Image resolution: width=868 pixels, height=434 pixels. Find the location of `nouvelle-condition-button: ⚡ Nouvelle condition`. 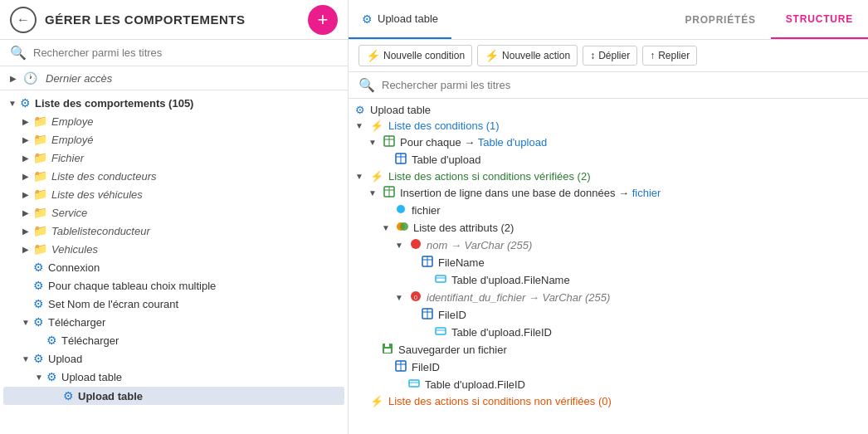

nouvelle-condition-button: ⚡ Nouvelle condition is located at coordinates (415, 56).